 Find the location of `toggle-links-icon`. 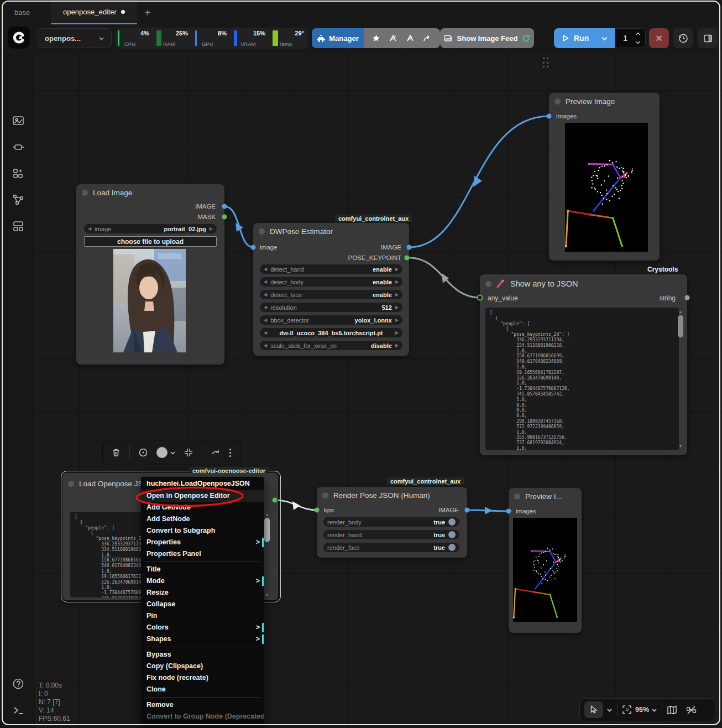

toggle-links-icon is located at coordinates (691, 710).